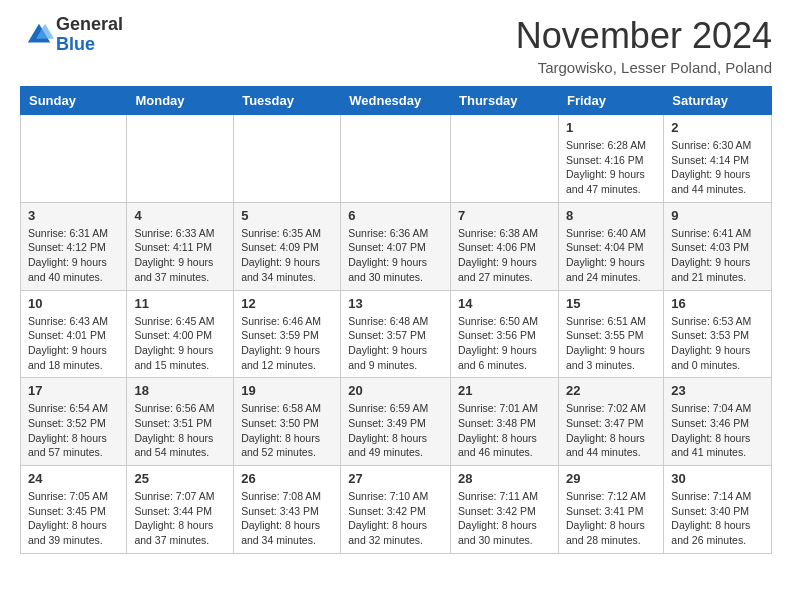 The height and width of the screenshot is (612, 792). What do you see at coordinates (287, 344) in the screenshot?
I see `day-info: Sunrise: 6:46 AM Sunset: 3:59 PM Dayligh…` at bounding box center [287, 344].